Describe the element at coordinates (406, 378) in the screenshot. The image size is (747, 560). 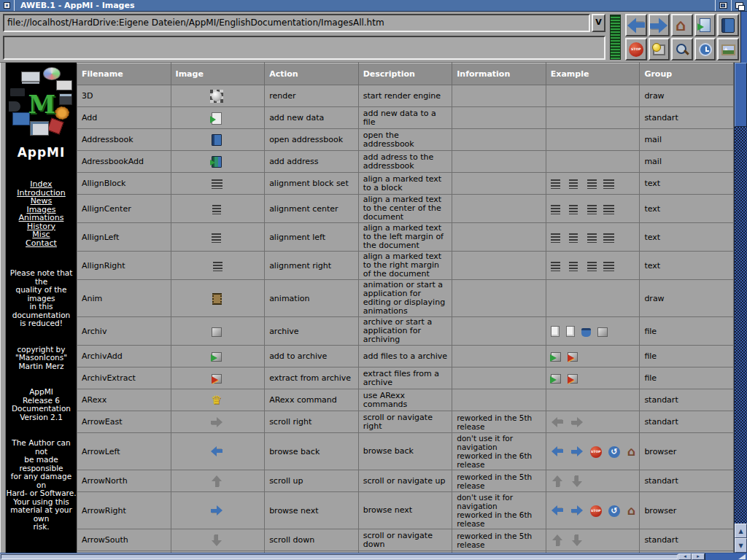
I see `cell-description: extract files from a archive` at that location.